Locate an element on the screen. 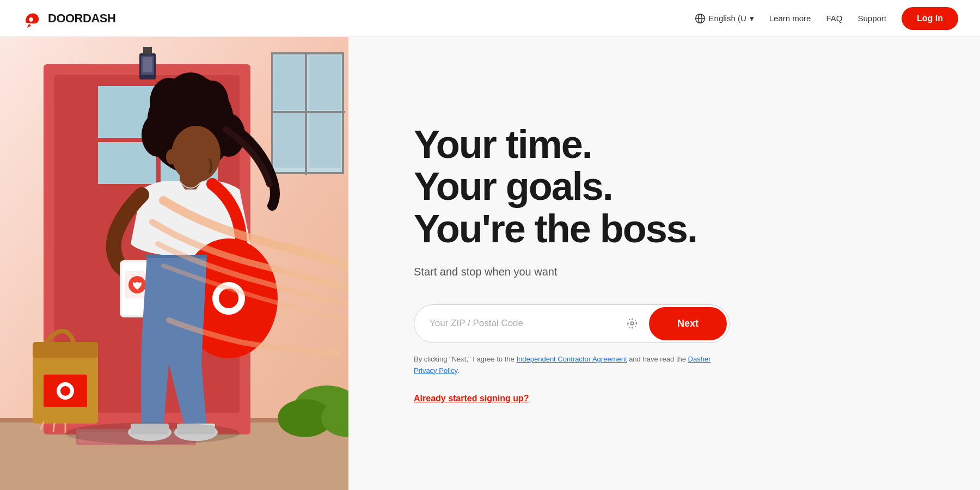 The height and width of the screenshot is (490, 980). login-button: Log In is located at coordinates (930, 19).